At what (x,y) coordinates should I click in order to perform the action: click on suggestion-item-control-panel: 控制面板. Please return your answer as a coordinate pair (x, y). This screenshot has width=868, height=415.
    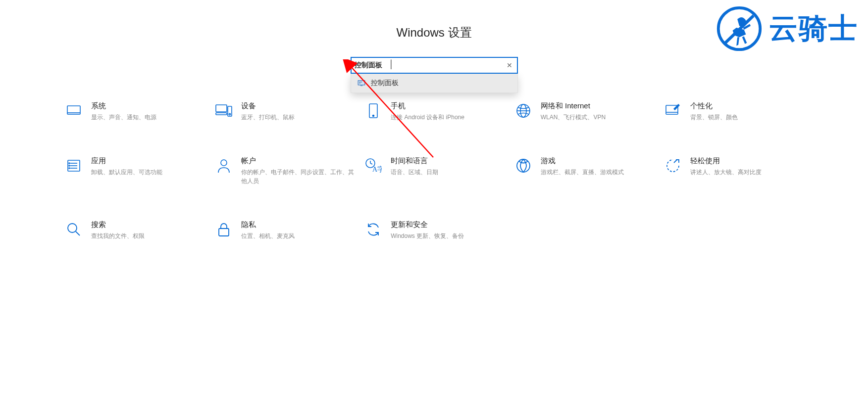
    Looking at the image, I should click on (434, 83).